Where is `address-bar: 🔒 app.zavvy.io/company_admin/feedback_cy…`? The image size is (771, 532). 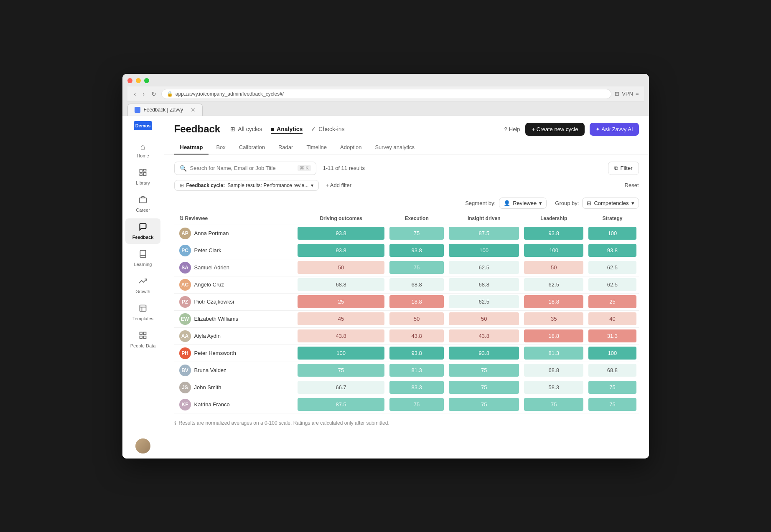
address-bar: 🔒 app.zavvy.io/company_admin/feedback_cy… is located at coordinates (386, 94).